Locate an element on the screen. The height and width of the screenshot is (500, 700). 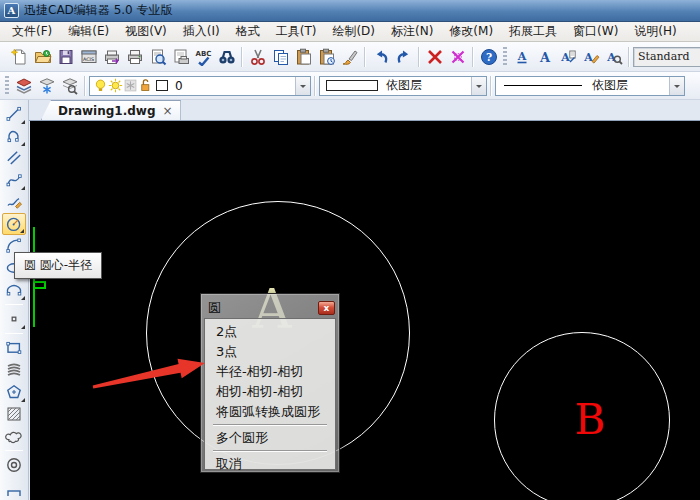
draw-toolbar is located at coordinates (14, 300).